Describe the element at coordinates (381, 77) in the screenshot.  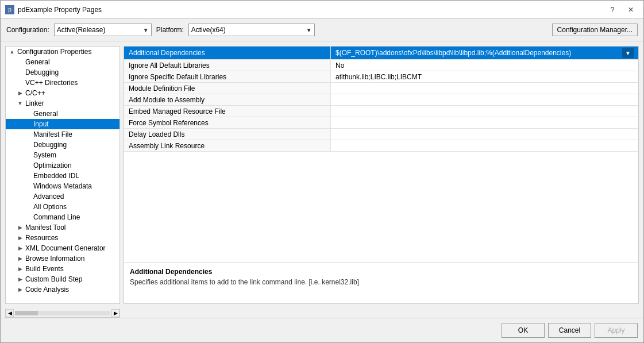
I see `property-row: Ignore Specific Default Librariesatlthun…` at that location.